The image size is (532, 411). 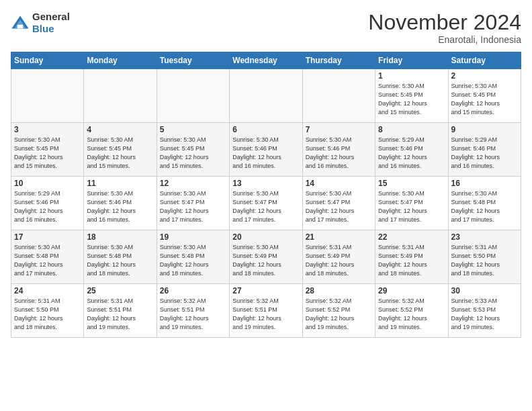 I want to click on day-number: 18, so click(x=120, y=237).